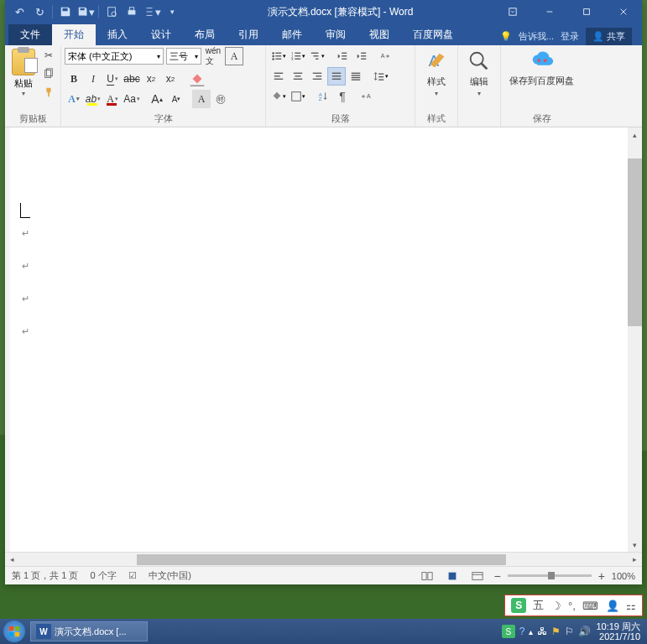 The image size is (647, 644). I want to click on line-spacing-icon: ▾, so click(381, 76).